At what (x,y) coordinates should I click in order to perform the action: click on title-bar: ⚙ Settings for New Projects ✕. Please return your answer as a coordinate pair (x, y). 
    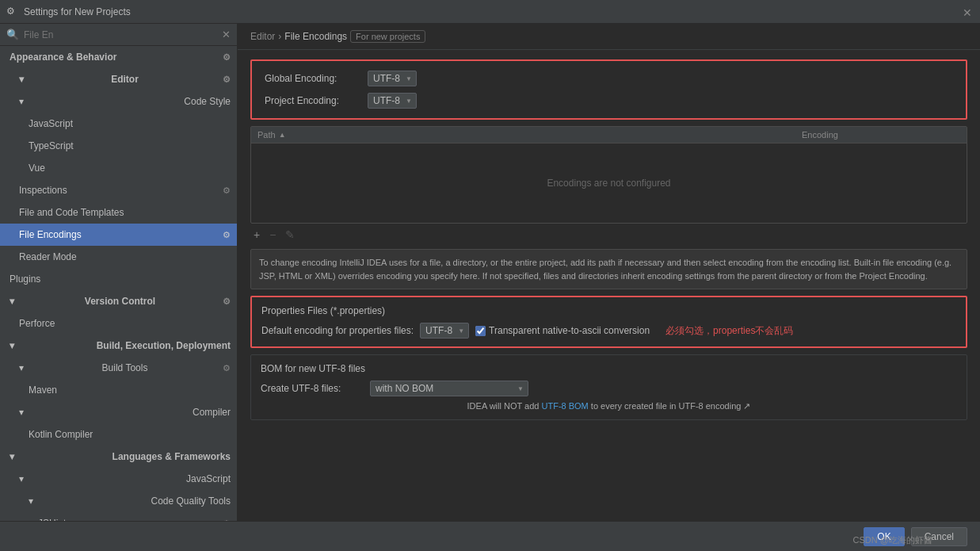
    Looking at the image, I should click on (490, 12).